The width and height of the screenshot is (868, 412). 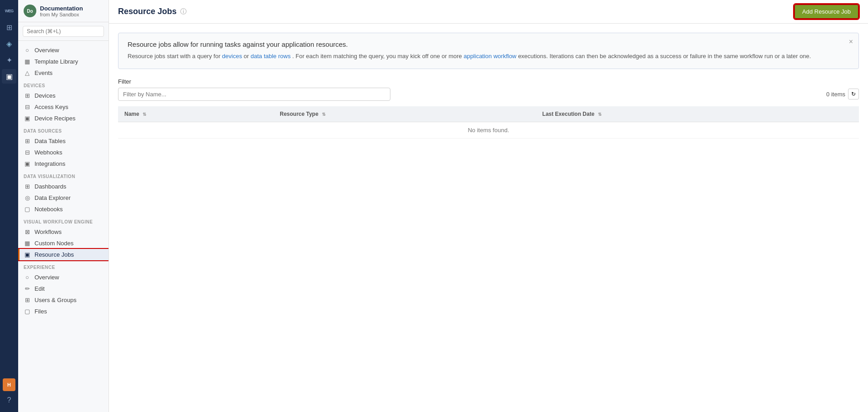 I want to click on sidebar-item-overview: ○ Overview, so click(x=64, y=50).